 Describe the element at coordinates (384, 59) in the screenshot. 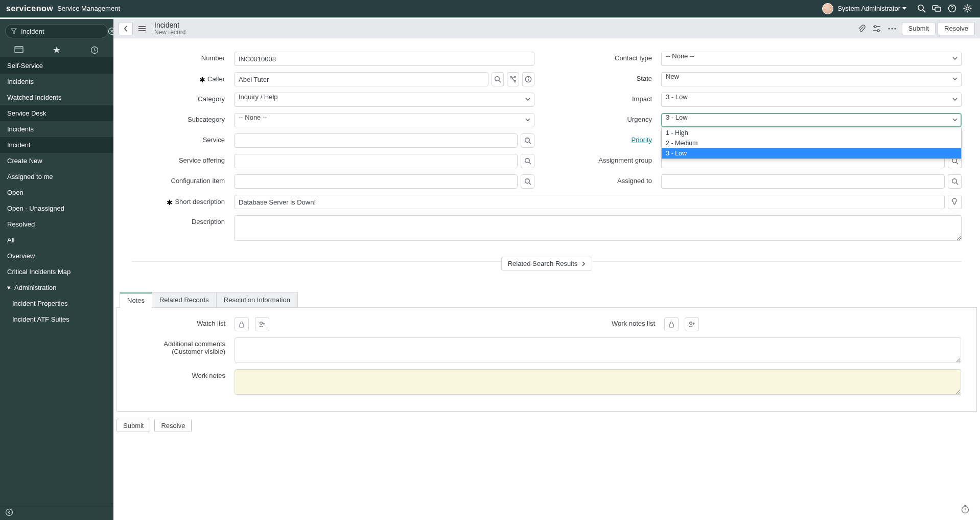

I see `number-field` at that location.